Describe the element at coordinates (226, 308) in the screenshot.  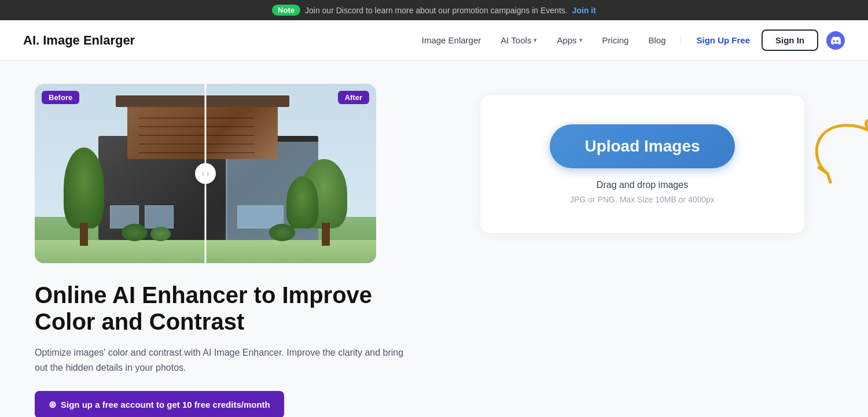
I see `hero-headline: Online AI Enhancer to ImproveColor and C…` at that location.